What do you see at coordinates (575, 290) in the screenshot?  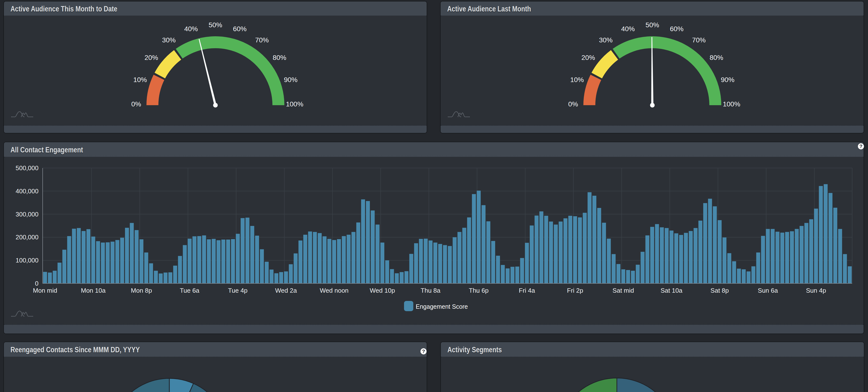 I see `svg-text: Fri 2p` at bounding box center [575, 290].